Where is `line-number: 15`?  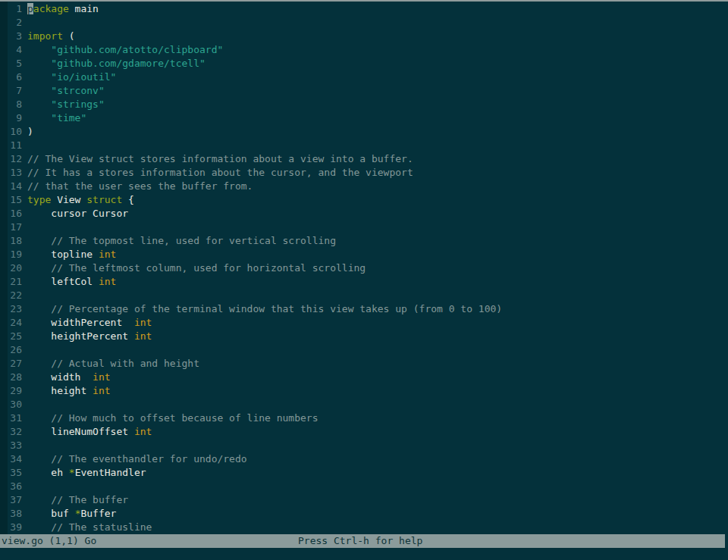
line-number: 15 is located at coordinates (11, 200).